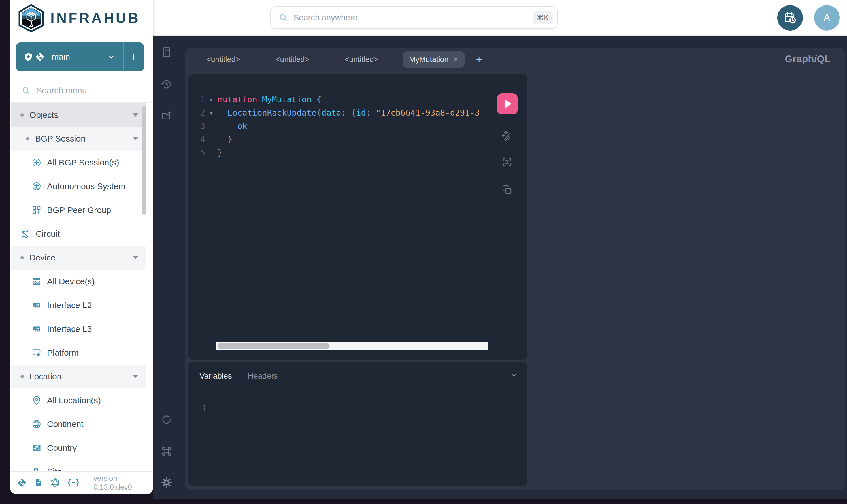  Describe the element at coordinates (341, 139) in the screenshot. I see `code-line: 4 }` at that location.